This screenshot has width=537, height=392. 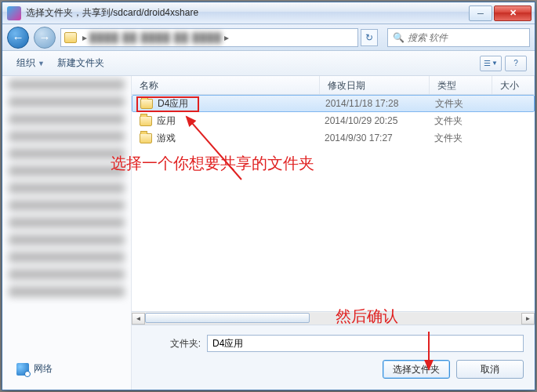 What do you see at coordinates (466, 38) in the screenshot?
I see `search-input` at bounding box center [466, 38].